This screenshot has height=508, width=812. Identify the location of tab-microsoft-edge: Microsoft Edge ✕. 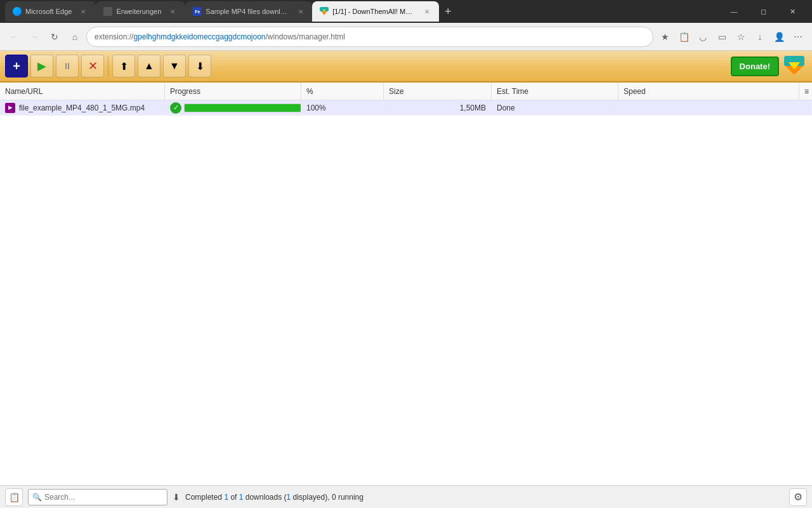
(51, 11).